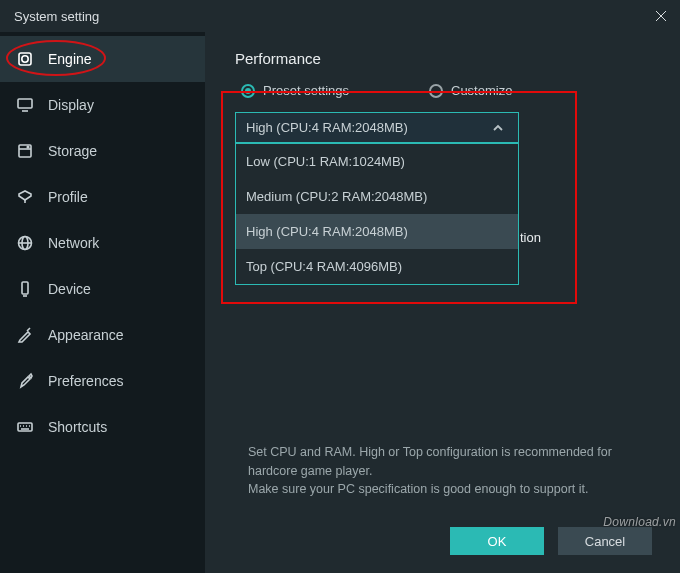  I want to click on shortcuts-icon, so click(25, 427).